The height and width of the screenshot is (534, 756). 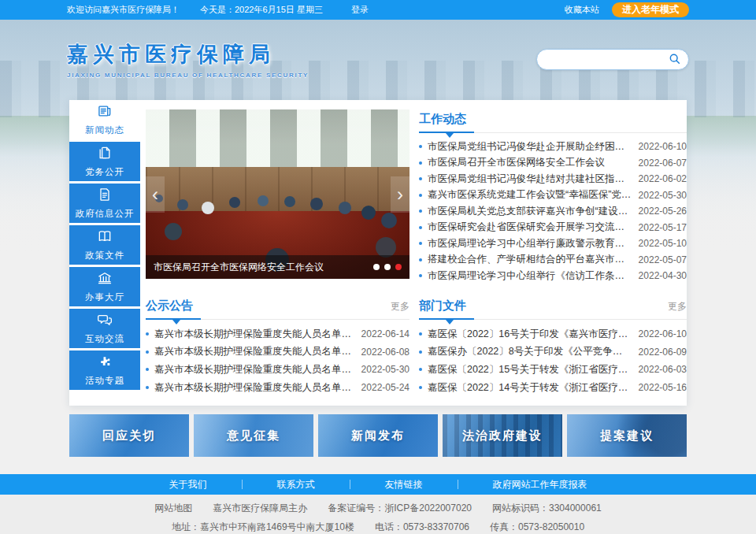 I want to click on sidebar-item-party-affairs: 党务公开, so click(x=105, y=161).